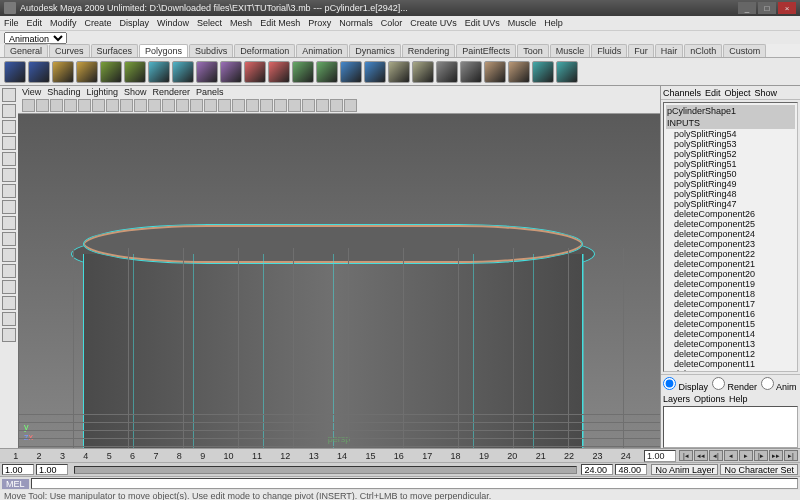 This screenshot has height=500, width=800. I want to click on shelftab-fluids: Fluids, so click(609, 50).